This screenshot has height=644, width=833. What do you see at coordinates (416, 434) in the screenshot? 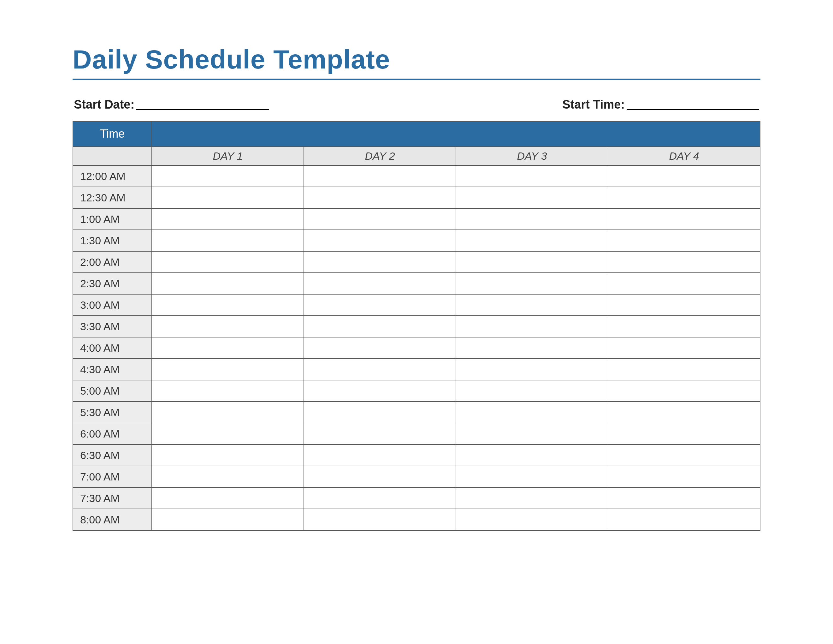
I see `table-row: 6:00 AM` at bounding box center [416, 434].